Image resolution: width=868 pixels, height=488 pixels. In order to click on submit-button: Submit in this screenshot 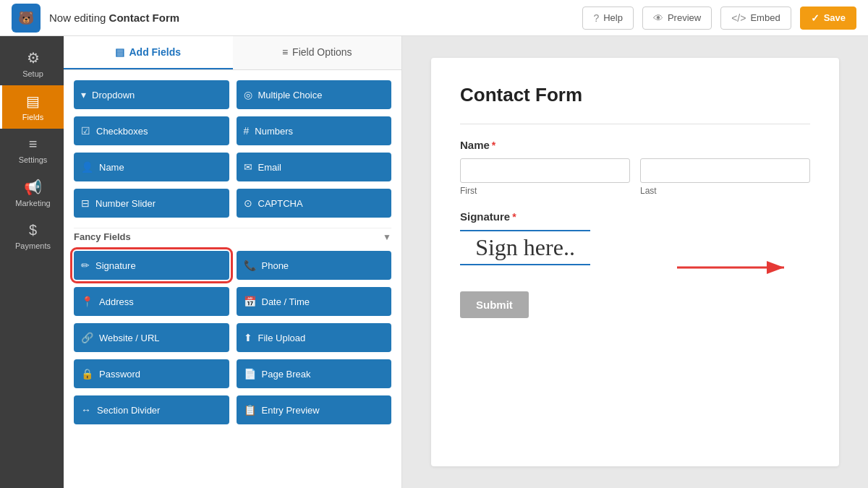, I will do `click(495, 305)`.